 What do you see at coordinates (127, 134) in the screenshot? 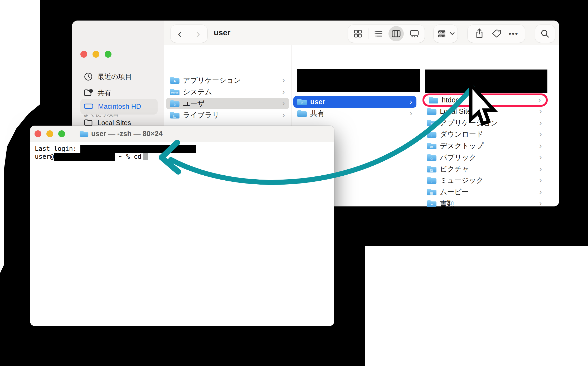
I see `terminal-title: user — -zsh — 80×24` at bounding box center [127, 134].